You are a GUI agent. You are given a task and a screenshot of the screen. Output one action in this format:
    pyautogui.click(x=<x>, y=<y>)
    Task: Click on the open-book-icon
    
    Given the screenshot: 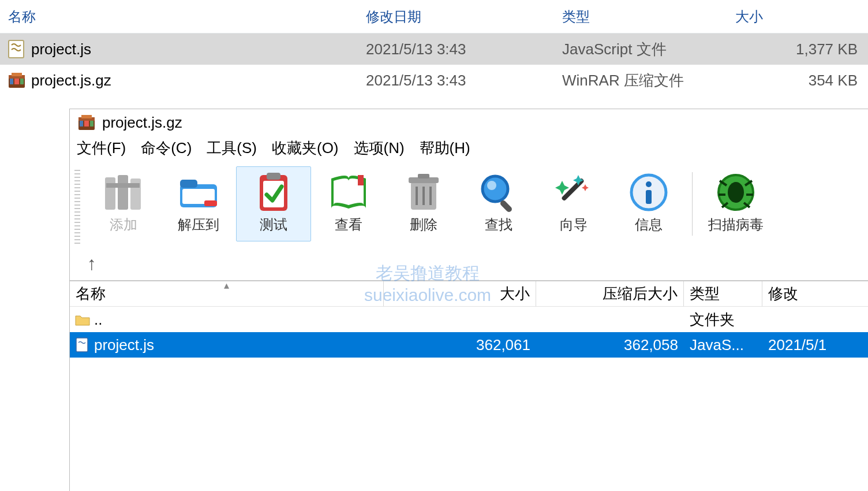 What is the action you would take?
    pyautogui.click(x=349, y=192)
    